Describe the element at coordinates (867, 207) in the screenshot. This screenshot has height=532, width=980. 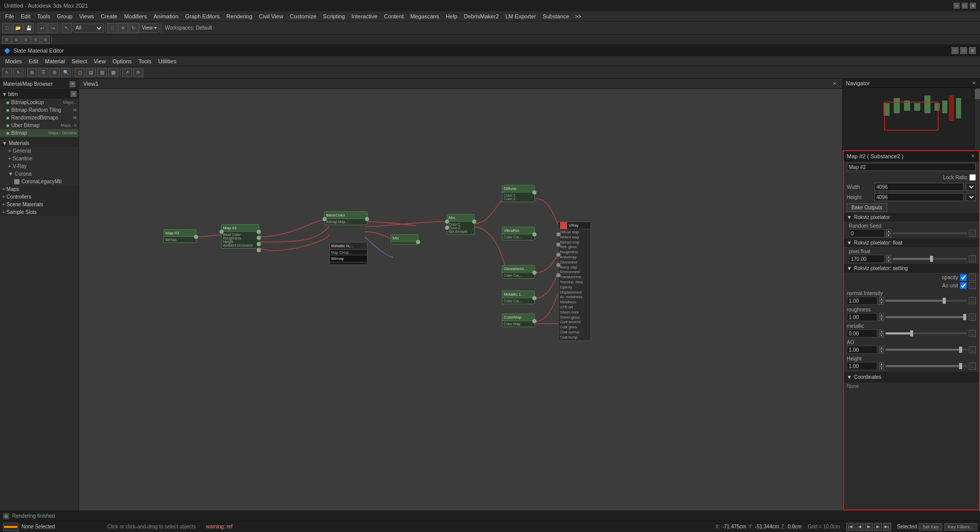
I see `bake-outputs-btn: Bake Outputs` at that location.